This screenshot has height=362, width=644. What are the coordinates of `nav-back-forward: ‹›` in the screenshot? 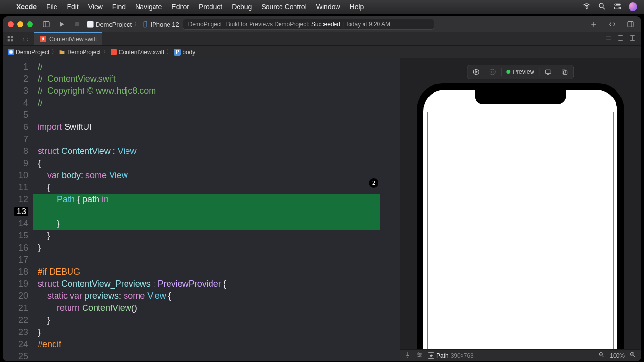 It's located at (26, 39).